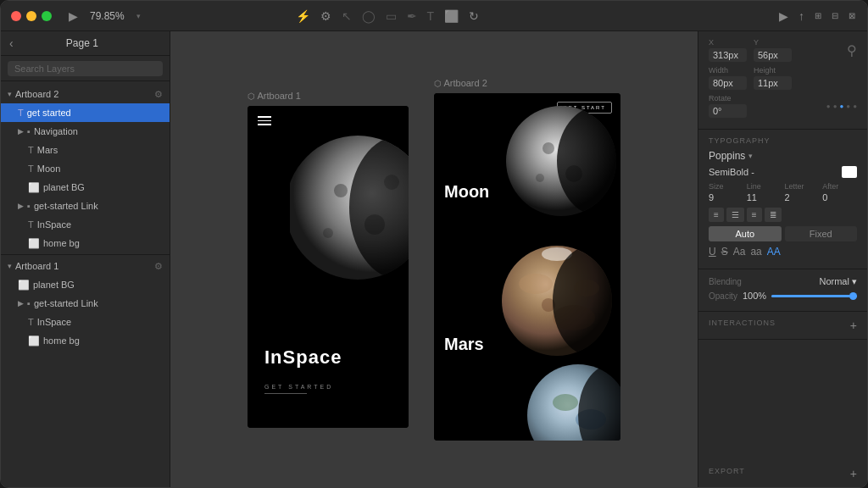  What do you see at coordinates (821, 234) in the screenshot?
I see `fixed-button: Fixed` at bounding box center [821, 234].